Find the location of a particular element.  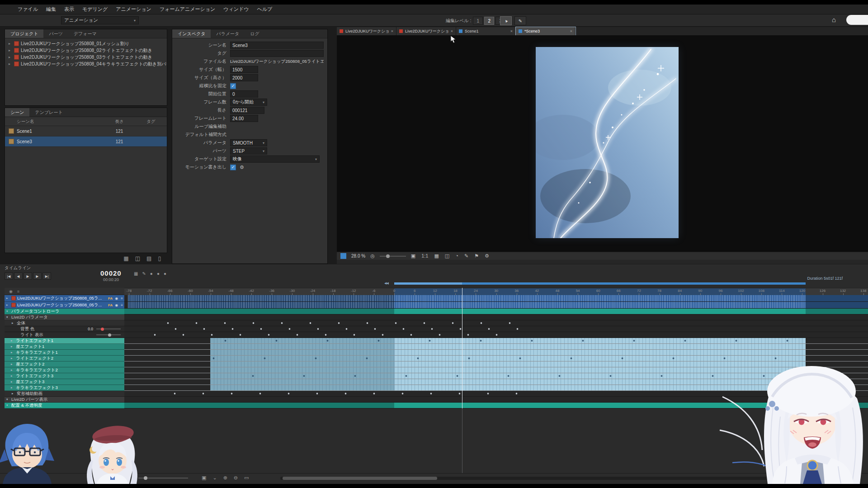

scrollbar-thumb is located at coordinates (360, 478).